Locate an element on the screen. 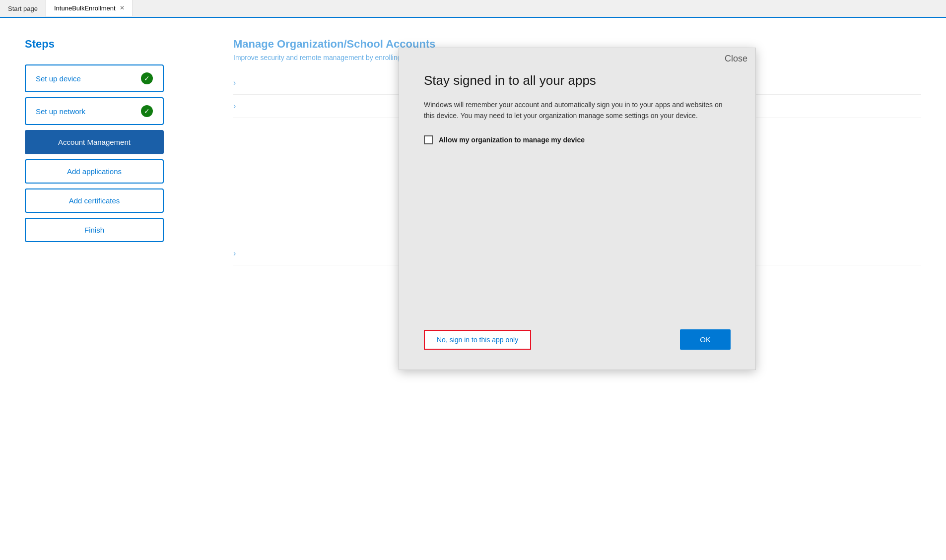 The width and height of the screenshot is (946, 560). modal-body-text: Windows will remember your account and a… is located at coordinates (577, 110).